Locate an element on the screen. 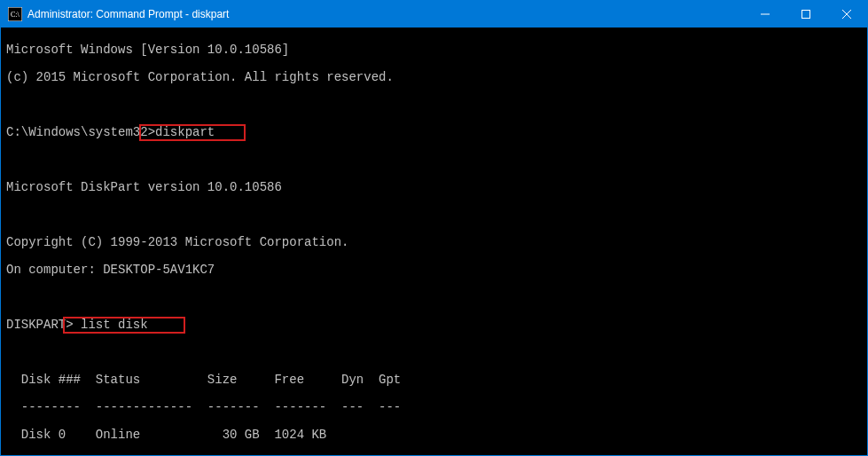 The width and height of the screenshot is (868, 456). titlebar: C:\ Administrator: Command Prompt - disk… is located at coordinates (434, 14).